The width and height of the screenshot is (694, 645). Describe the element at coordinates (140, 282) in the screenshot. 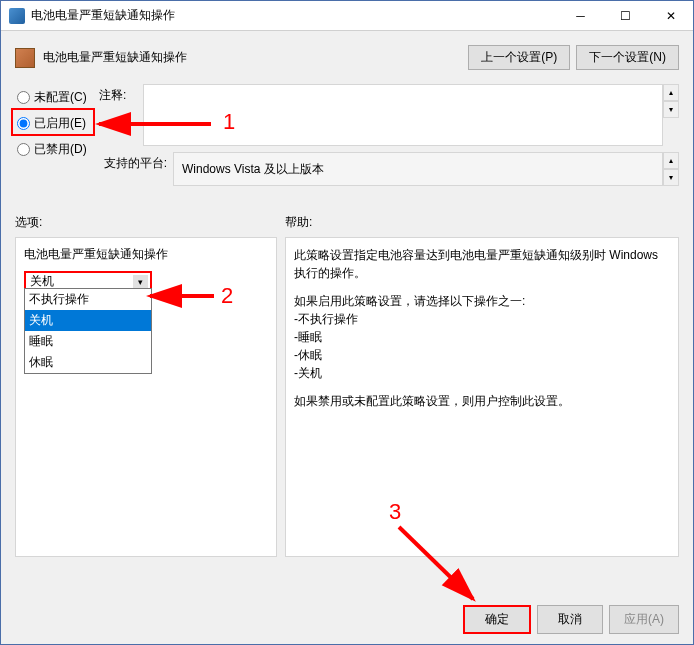

I see `chevron-down-icon: ▾` at that location.